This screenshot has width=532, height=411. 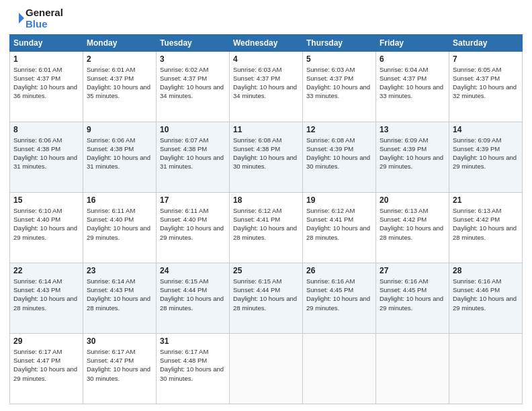 I want to click on calendar-cell: 9 Sunrise: 6:06 AMSunset: 4:38 PMDayligh…, so click(x=120, y=157).